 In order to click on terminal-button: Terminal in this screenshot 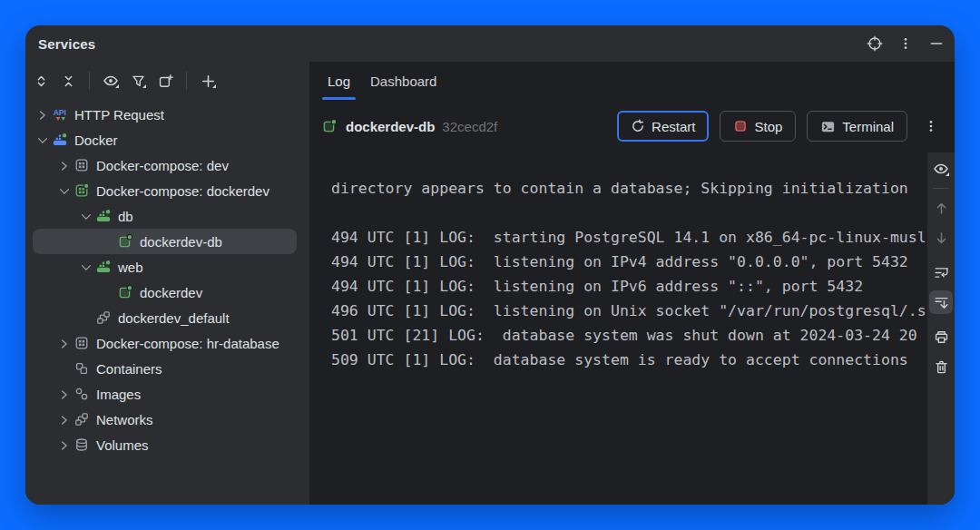, I will do `click(857, 126)`.